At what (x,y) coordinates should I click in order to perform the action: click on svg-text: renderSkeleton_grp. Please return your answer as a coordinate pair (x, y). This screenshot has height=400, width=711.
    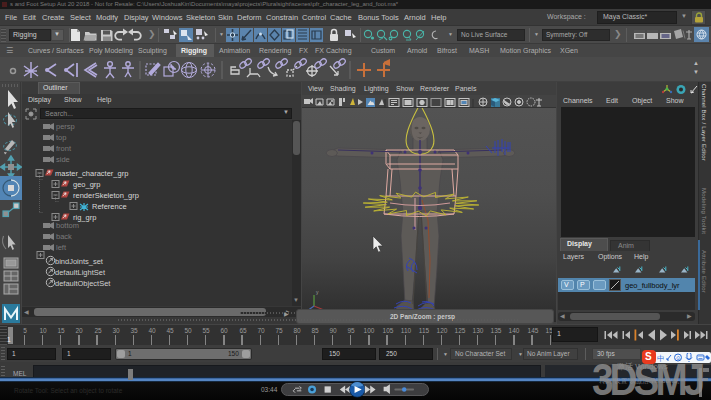
    Looking at the image, I should click on (106, 196).